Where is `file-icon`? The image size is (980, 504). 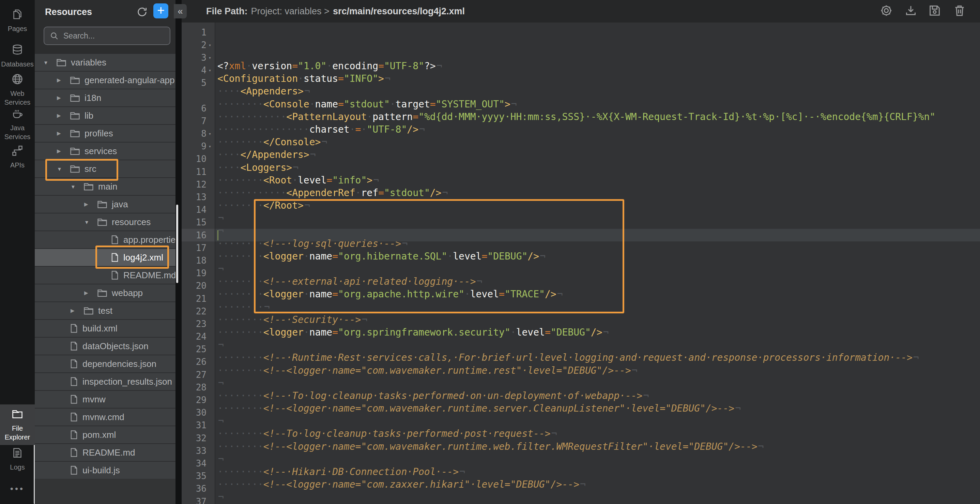
file-icon is located at coordinates (74, 346).